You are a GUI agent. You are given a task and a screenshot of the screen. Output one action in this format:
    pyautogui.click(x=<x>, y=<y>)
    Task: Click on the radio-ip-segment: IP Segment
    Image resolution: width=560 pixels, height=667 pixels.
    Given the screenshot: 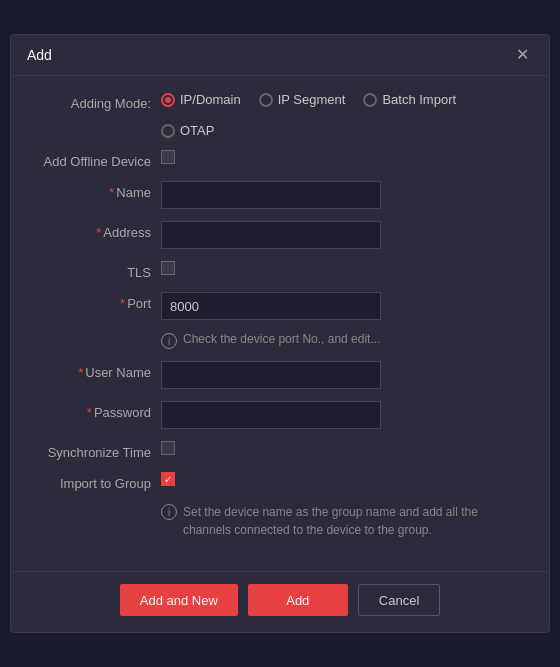 What is the action you would take?
    pyautogui.click(x=302, y=100)
    